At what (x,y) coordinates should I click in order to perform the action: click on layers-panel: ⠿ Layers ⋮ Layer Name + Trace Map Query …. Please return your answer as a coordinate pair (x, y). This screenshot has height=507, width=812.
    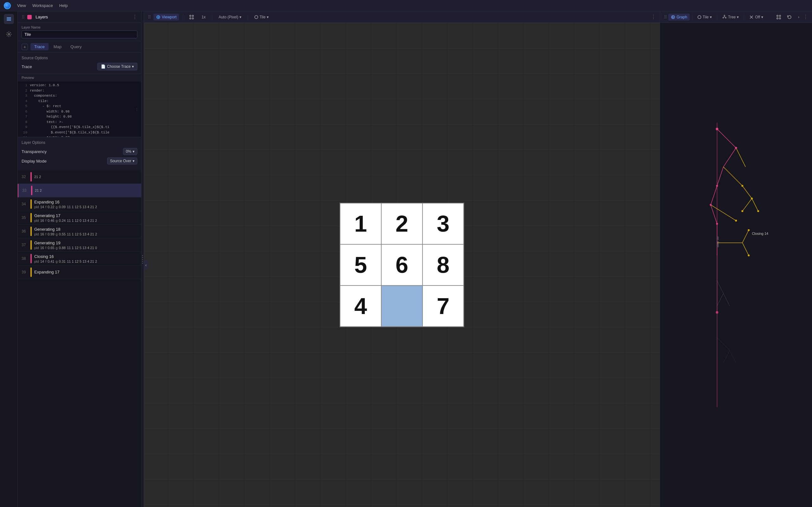
    Looking at the image, I should click on (80, 259).